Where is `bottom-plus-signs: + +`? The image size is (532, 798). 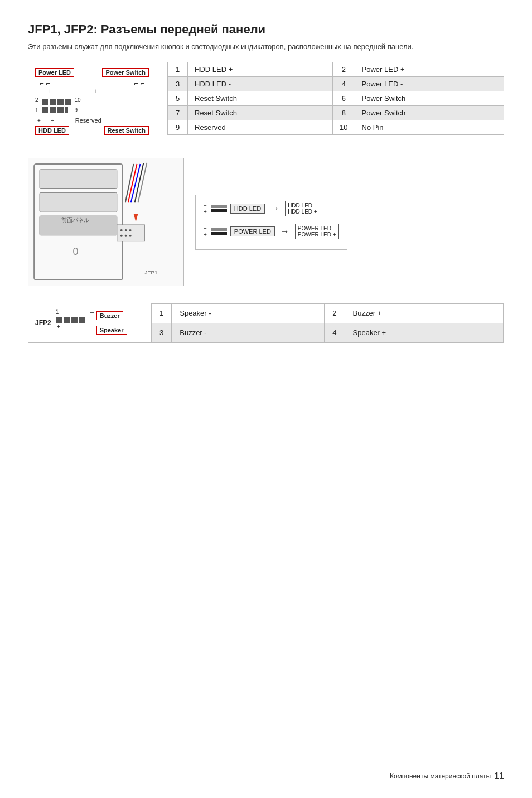
bottom-plus-signs: + + is located at coordinates (46, 120).